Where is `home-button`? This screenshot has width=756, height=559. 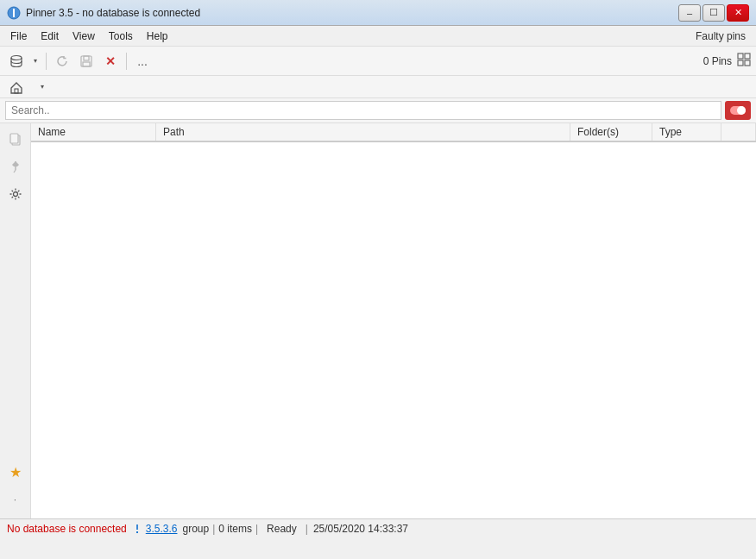
home-button is located at coordinates (16, 87).